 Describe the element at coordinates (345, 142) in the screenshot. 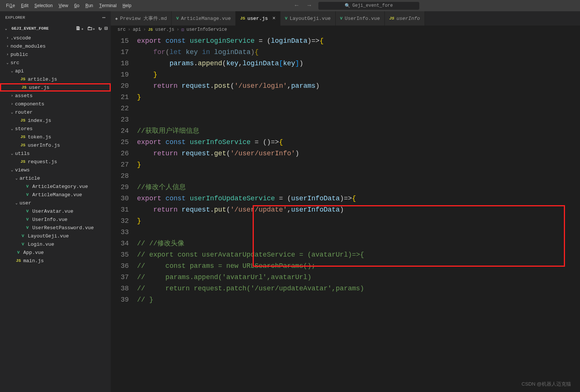

I see `code-line: 25export const userInfoService = ()=>{` at that location.